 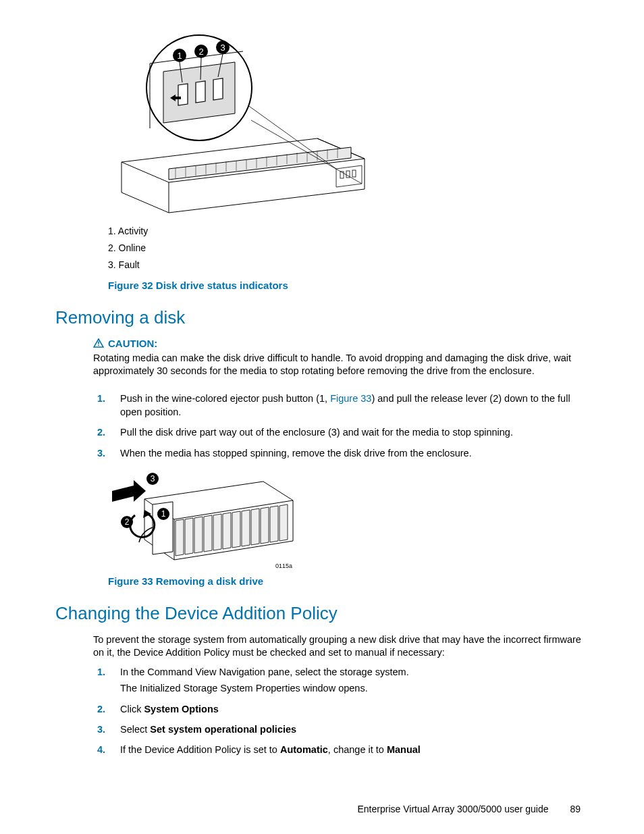 What do you see at coordinates (99, 343) in the screenshot?
I see `caution-icon` at bounding box center [99, 343].